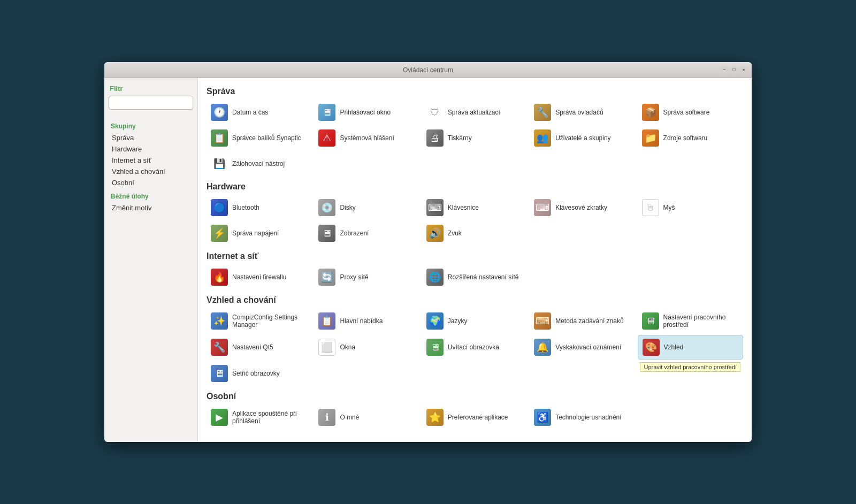 Image resolution: width=856 pixels, height=504 pixels. Describe the element at coordinates (327, 208) in the screenshot. I see `disk-icon: 💿` at that location.